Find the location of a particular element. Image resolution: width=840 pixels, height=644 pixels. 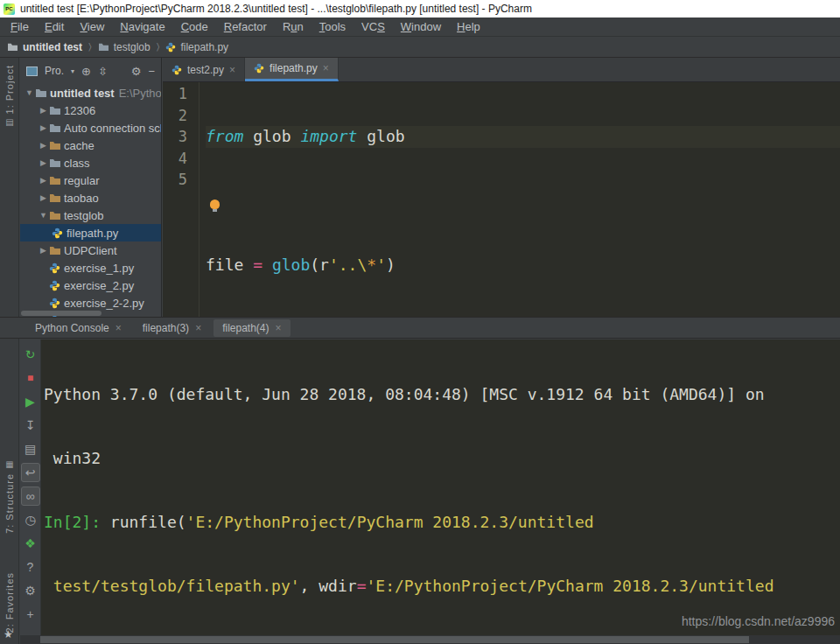

console-toolbar: ↻ ■ ▶ ↧ ▤ ↩ ∞ ◷ ❖ ? ⚙ + is located at coordinates (31, 487).